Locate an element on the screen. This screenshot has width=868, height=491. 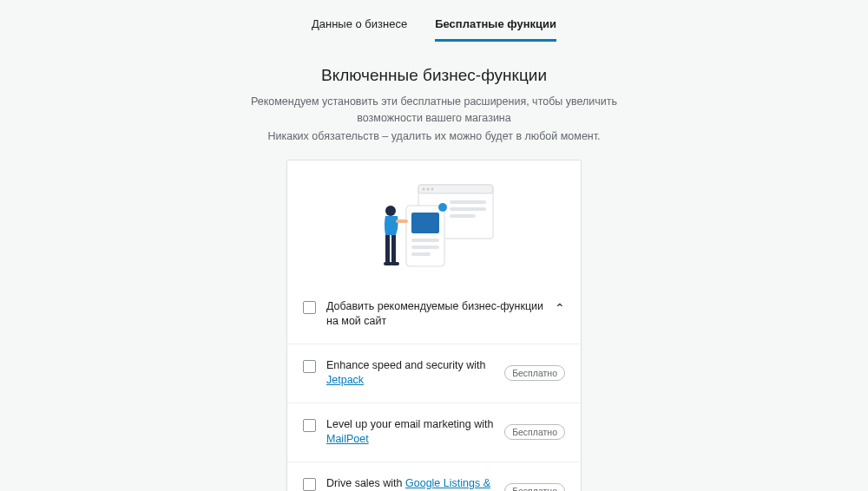
tab-business-data: Данные о бизнесе is located at coordinates (359, 29).